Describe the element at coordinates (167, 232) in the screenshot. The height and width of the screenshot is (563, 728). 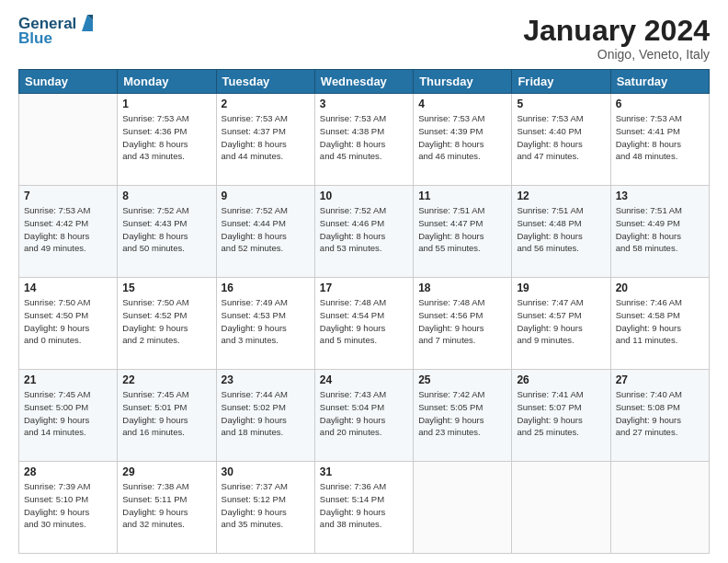
I see `calendar-cell: 8Sunrise: 7:52 AMSunset: 4:43 PMDaylight…` at that location.